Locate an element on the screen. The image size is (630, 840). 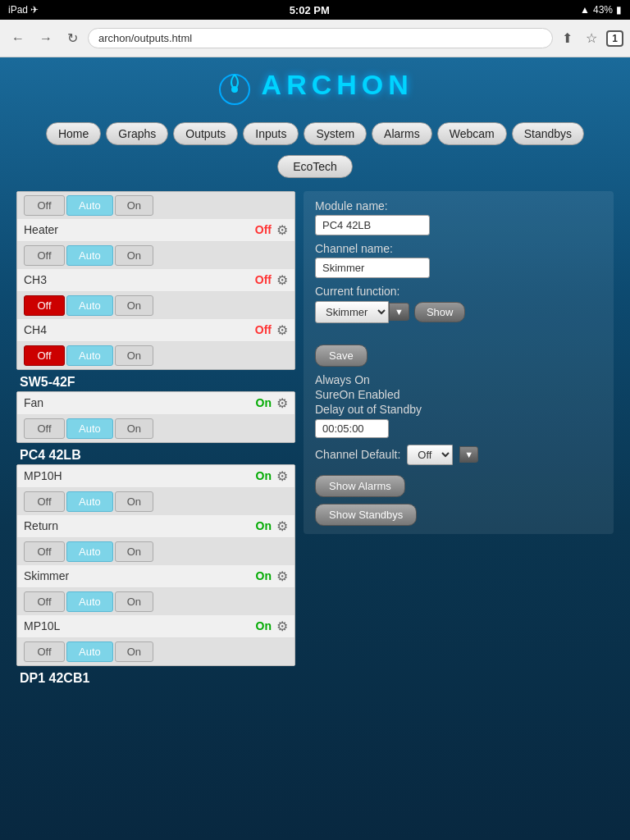
heater-on-button2: On is located at coordinates (135, 256).